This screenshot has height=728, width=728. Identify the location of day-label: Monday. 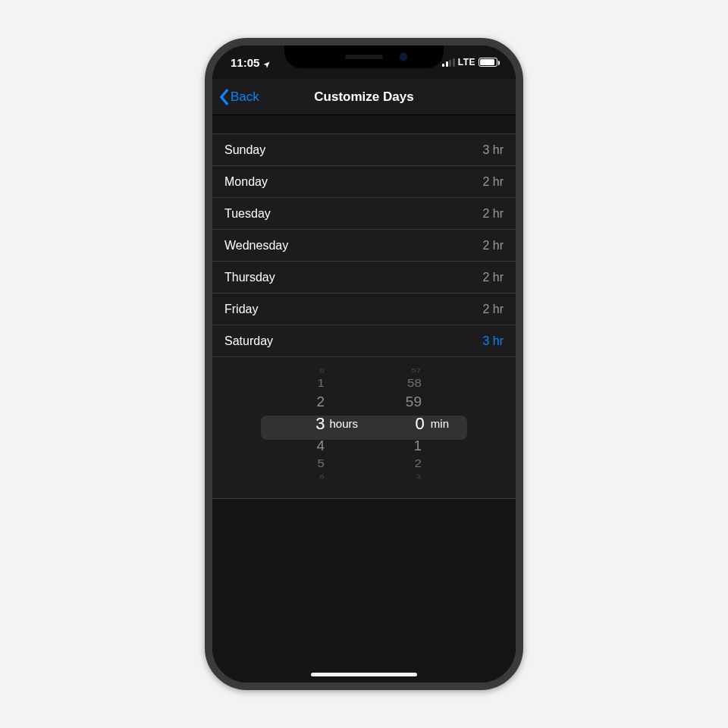
(246, 182).